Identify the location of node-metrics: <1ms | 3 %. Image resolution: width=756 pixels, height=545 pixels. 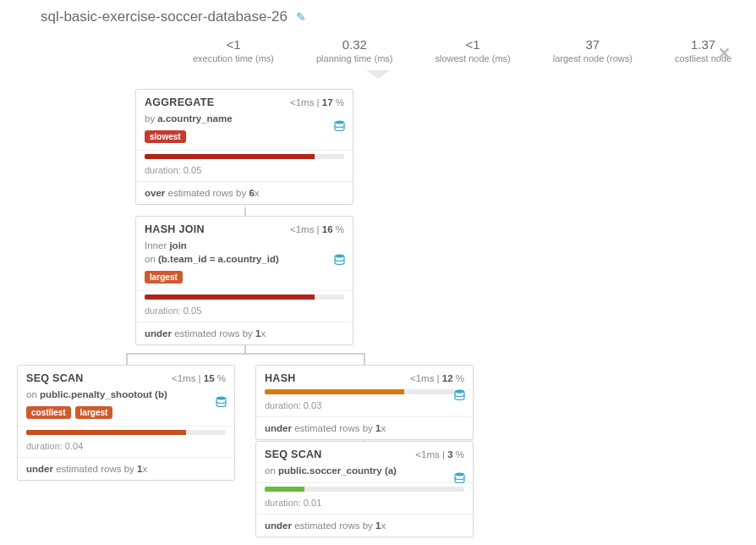
(440, 454).